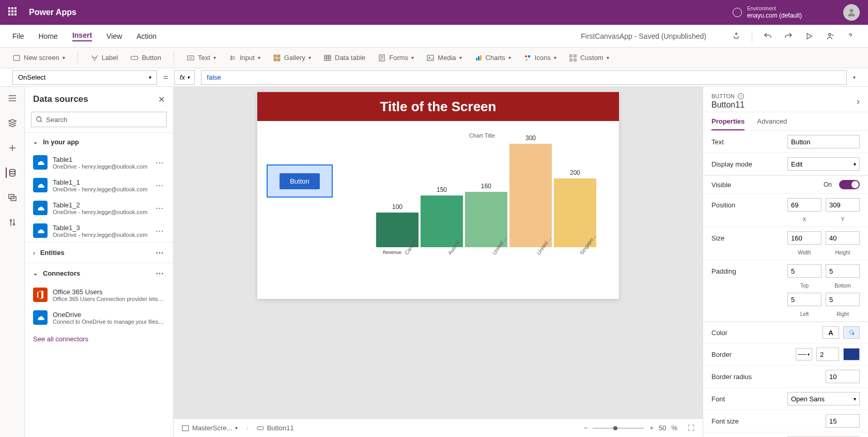 This screenshot has height=437, width=868. Describe the element at coordinates (99, 231) in the screenshot. I see `data-item-table1-3: Table1_3OneDrive - henry.legge@outlook.c…` at that location.